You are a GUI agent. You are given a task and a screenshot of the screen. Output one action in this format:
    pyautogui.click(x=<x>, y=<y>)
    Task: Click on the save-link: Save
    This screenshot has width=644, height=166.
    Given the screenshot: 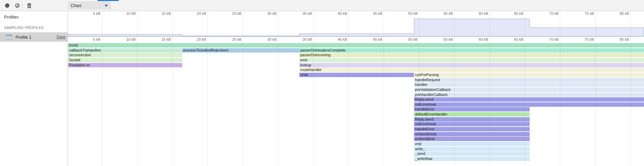 What is the action you would take?
    pyautogui.click(x=61, y=37)
    